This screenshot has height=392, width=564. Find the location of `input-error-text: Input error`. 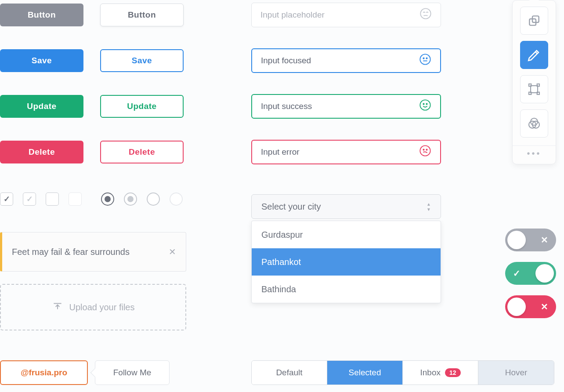

input-error-text: Input error is located at coordinates (280, 152).